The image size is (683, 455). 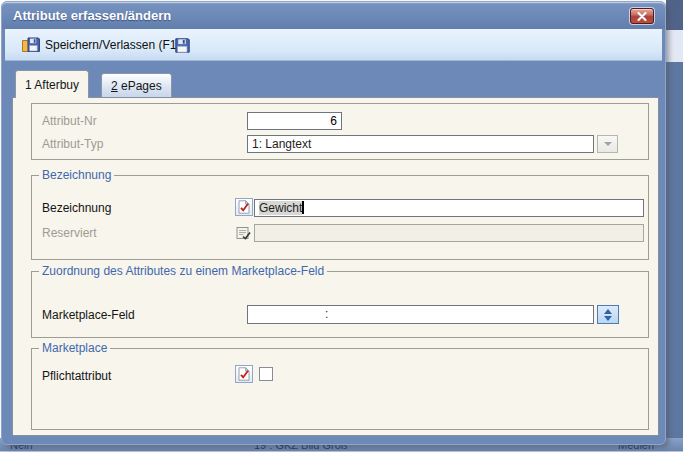 What do you see at coordinates (420, 144) in the screenshot?
I see `attribut-typ-combobox: 1: Langtext` at bounding box center [420, 144].